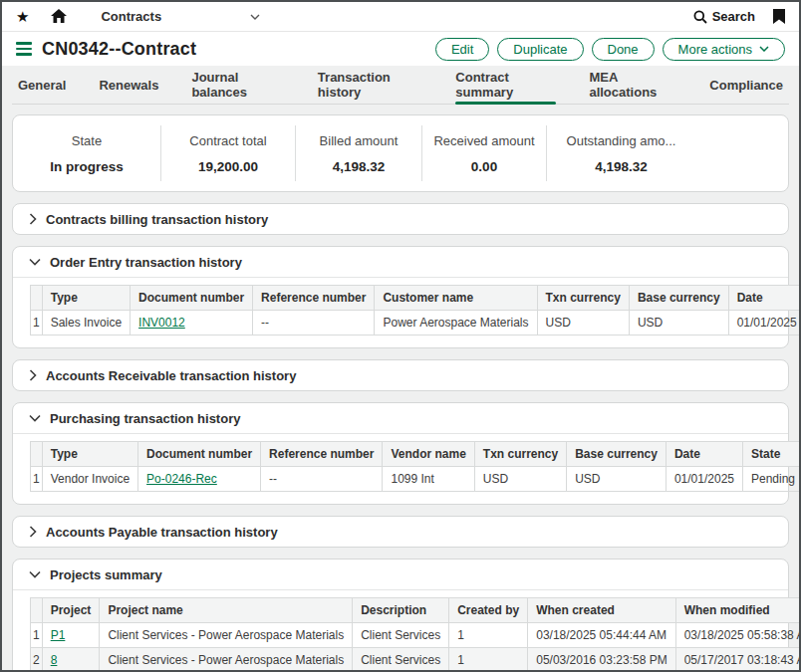 The image size is (801, 672). Describe the element at coordinates (24, 49) in the screenshot. I see `record-list-icon` at that location.